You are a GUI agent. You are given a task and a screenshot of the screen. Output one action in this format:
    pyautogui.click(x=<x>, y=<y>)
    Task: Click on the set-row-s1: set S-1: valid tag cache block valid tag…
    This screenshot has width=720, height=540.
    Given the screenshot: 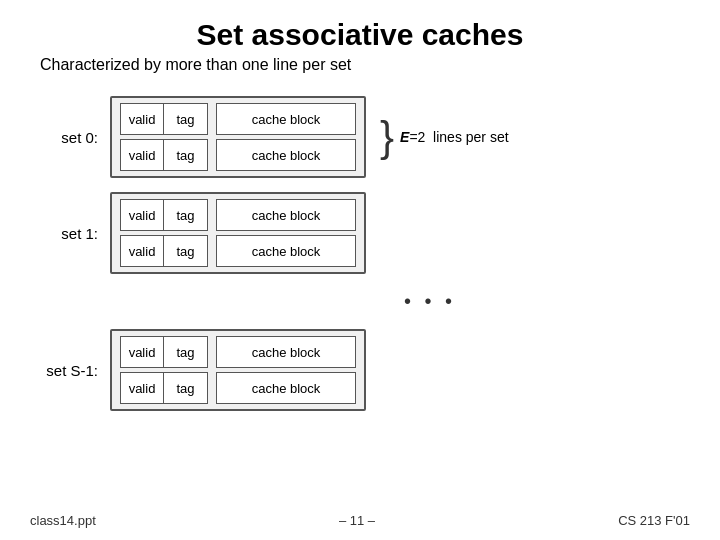 What is the action you would take?
    pyautogui.click(x=365, y=370)
    